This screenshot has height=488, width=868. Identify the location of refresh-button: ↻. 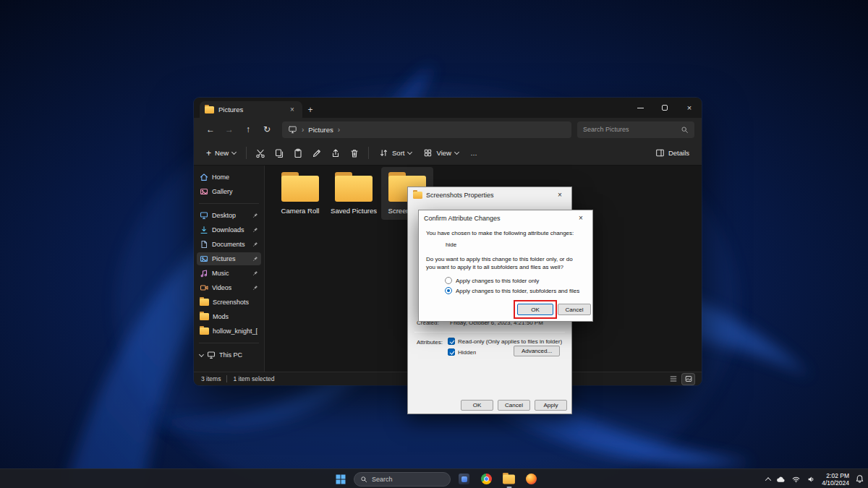
(267, 129).